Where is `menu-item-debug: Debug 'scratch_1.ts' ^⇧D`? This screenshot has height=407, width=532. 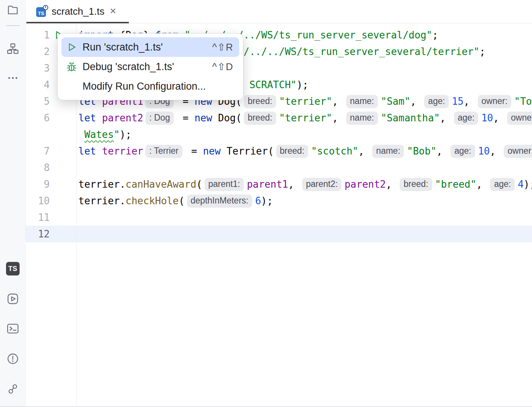 menu-item-debug: Debug 'scratch_1.ts' ^⇧D is located at coordinates (150, 67).